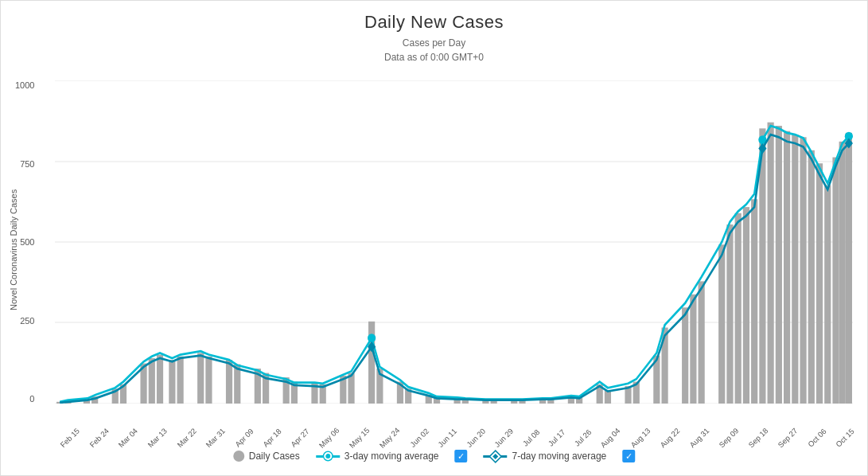 The image size is (868, 476). Describe the element at coordinates (557, 438) in the screenshot. I see `x-label-jul17: Jul 17` at that location.